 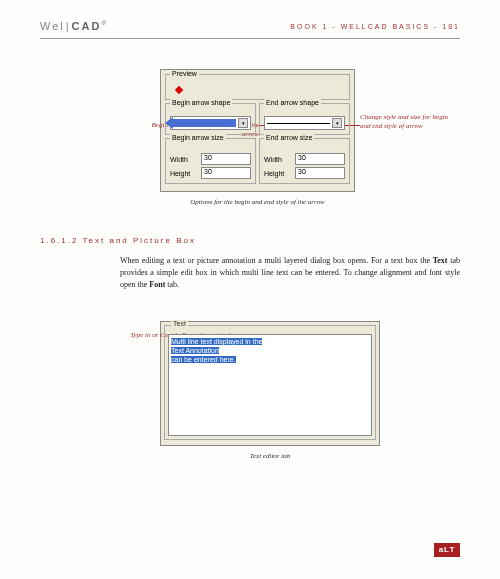 I want to click on section-heading: 1.6.1.2 Text and Picture Box, so click(x=250, y=240).